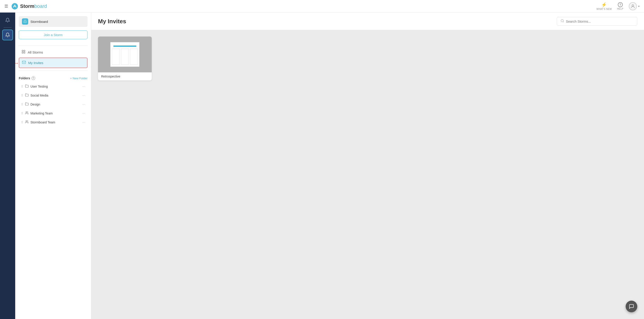 The height and width of the screenshot is (319, 644). What do you see at coordinates (34, 6) in the screenshot?
I see `logo-text: Stormboard` at bounding box center [34, 6].